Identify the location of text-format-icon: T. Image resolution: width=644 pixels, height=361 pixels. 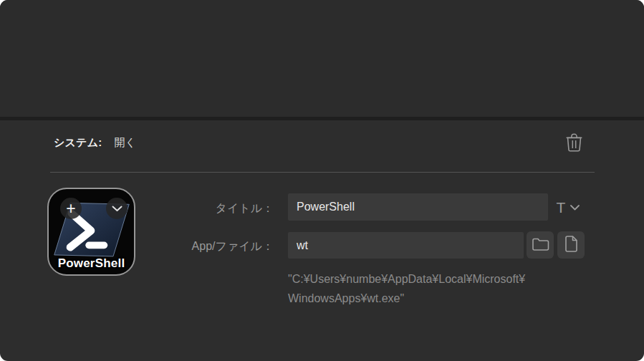
(562, 208).